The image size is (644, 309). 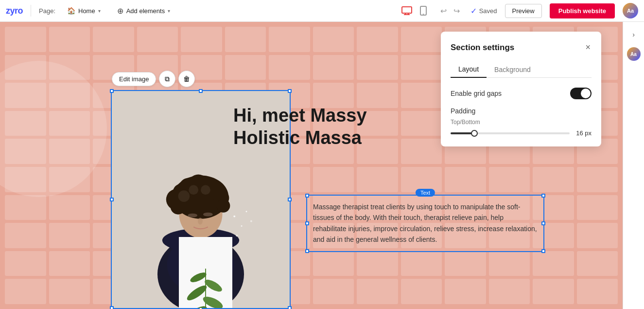 I want to click on panel-close-button: ×, so click(x=588, y=48).